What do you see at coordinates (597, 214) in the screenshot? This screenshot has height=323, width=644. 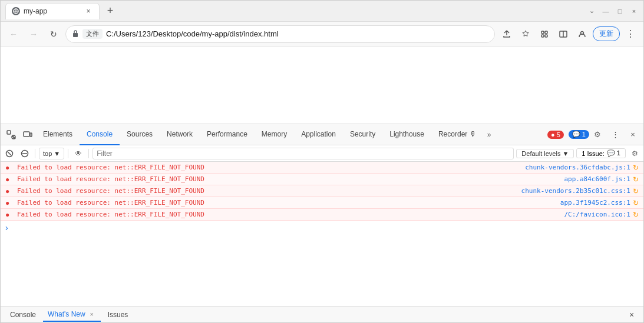 I see `error-source-link: /C:/favicon.ico:1` at bounding box center [597, 214].